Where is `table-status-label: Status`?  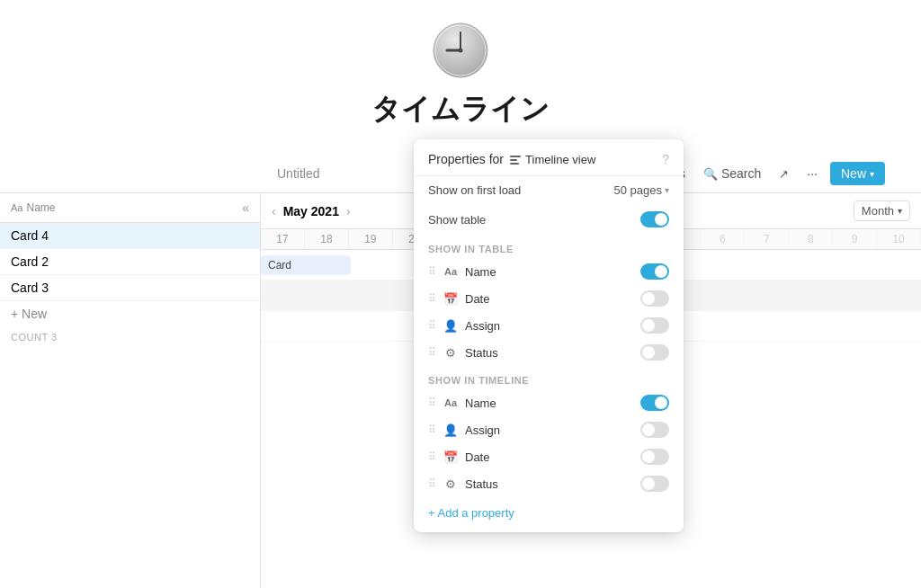 table-status-label: Status is located at coordinates (549, 352).